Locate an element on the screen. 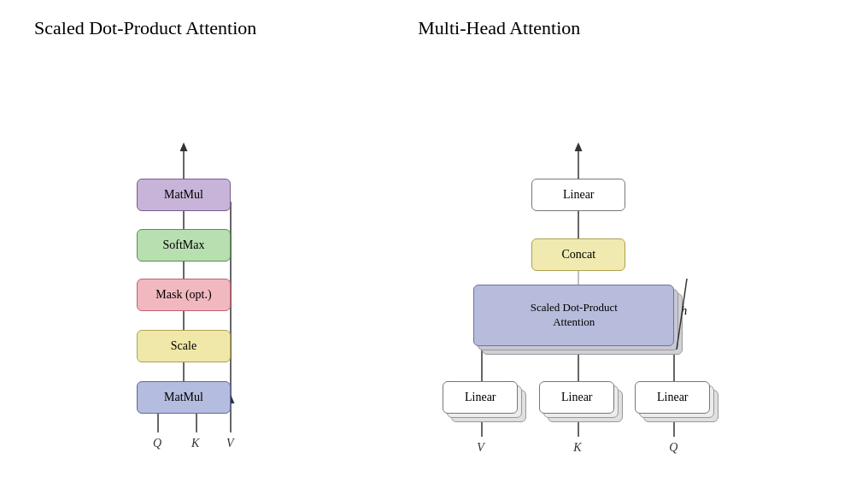  matmul-top-node: MatMul is located at coordinates (184, 195).